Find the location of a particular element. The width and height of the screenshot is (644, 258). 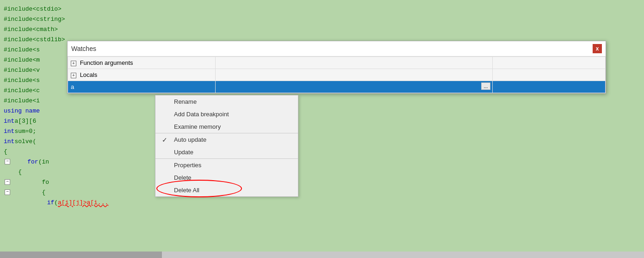

checkmark-icon: ✓ is located at coordinates (165, 140).